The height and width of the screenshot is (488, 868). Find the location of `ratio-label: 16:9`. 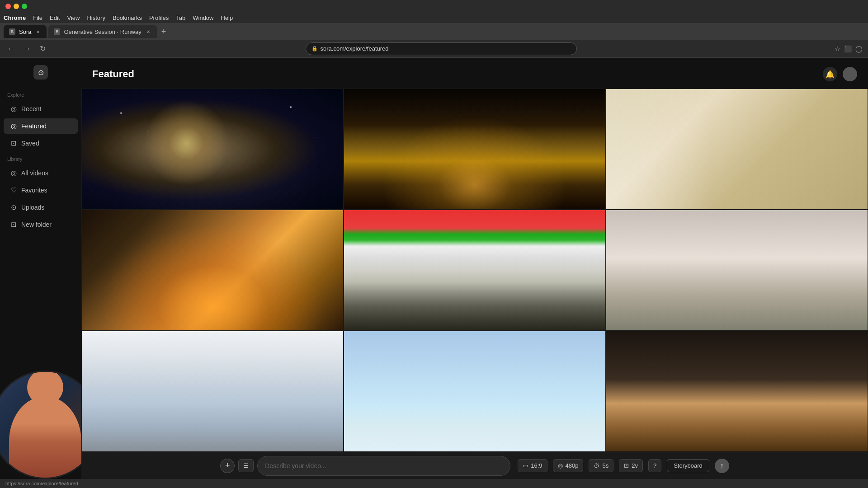

ratio-label: 16:9 is located at coordinates (536, 465).